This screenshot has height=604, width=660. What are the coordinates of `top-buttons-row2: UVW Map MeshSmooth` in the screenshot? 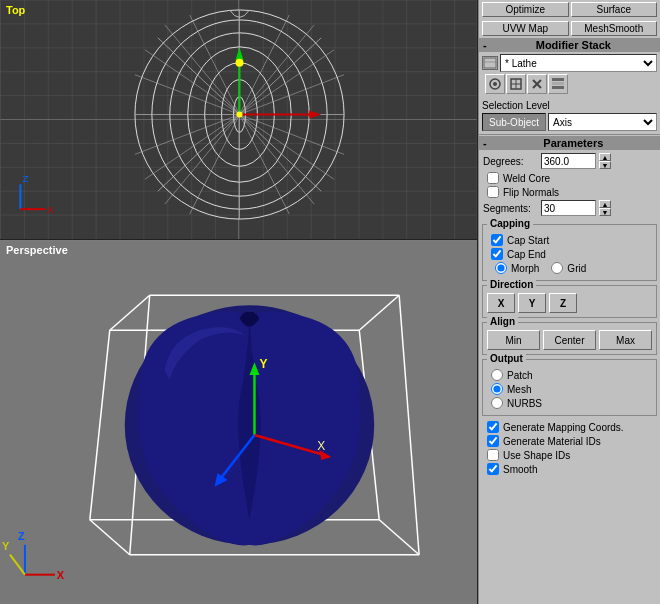 It's located at (570, 28).